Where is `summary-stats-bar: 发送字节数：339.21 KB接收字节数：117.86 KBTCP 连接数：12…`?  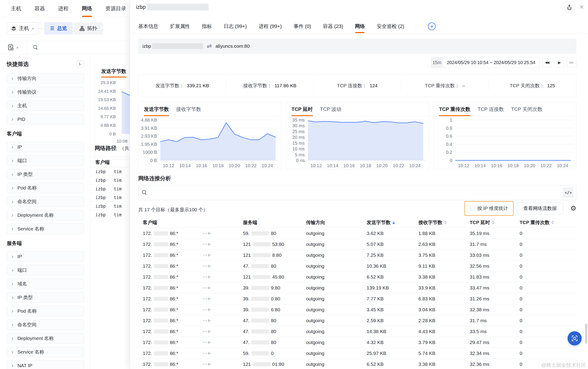
summary-stats-bar: 发送字节数：339.21 KB接收字节数：117.86 KBTCP 连接数：12… is located at coordinates (357, 86).